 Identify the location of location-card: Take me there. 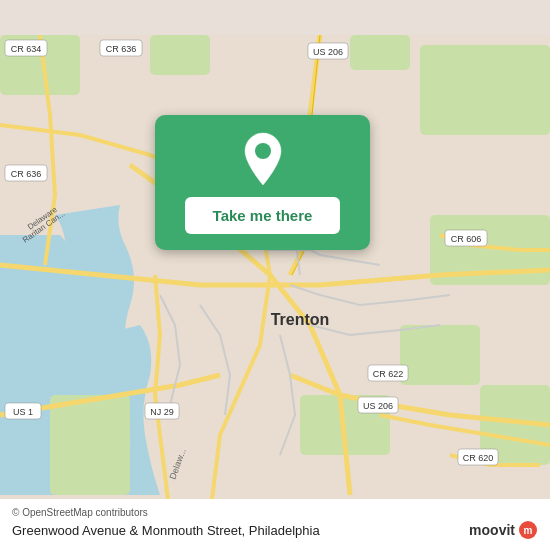
(262, 182).